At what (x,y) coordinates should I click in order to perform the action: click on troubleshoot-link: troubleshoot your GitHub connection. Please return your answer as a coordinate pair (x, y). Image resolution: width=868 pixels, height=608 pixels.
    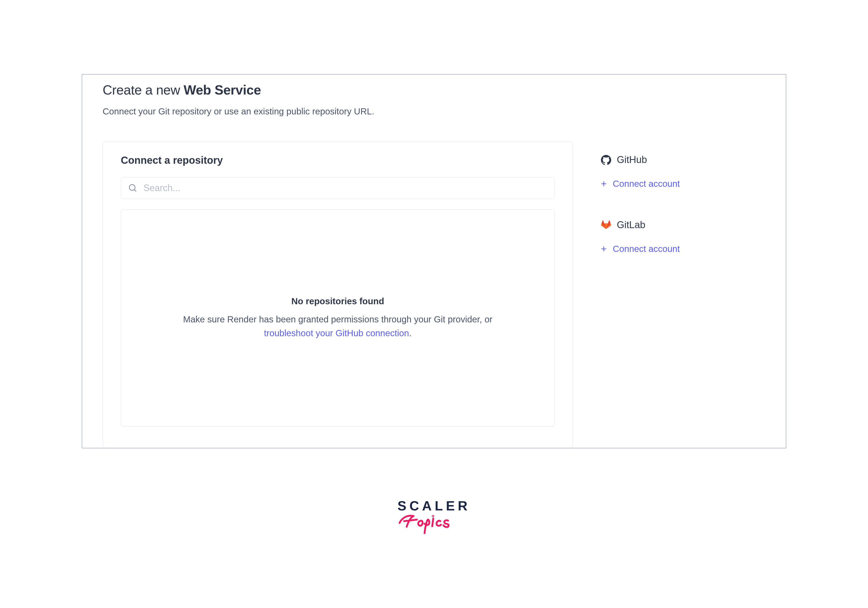
    Looking at the image, I should click on (336, 333).